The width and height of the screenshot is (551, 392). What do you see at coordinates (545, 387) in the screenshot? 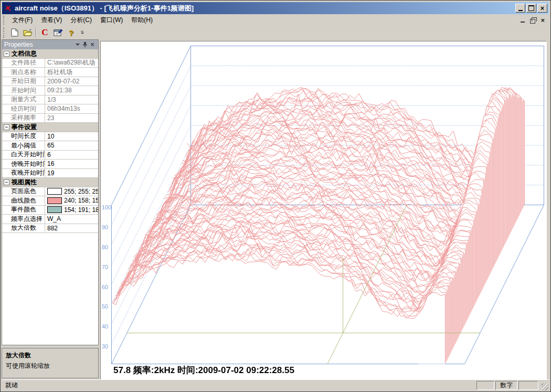
I see `resize-grip-icon` at bounding box center [545, 387].